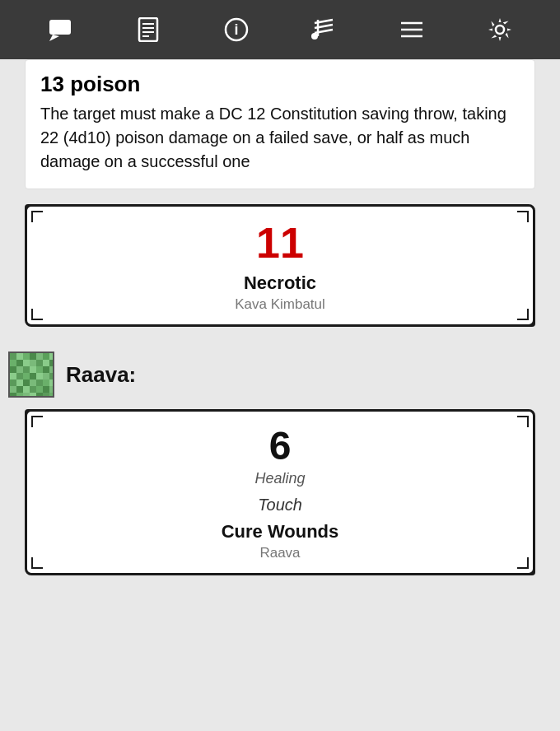 This screenshot has width=560, height=731. I want to click on settings-icon, so click(500, 30).